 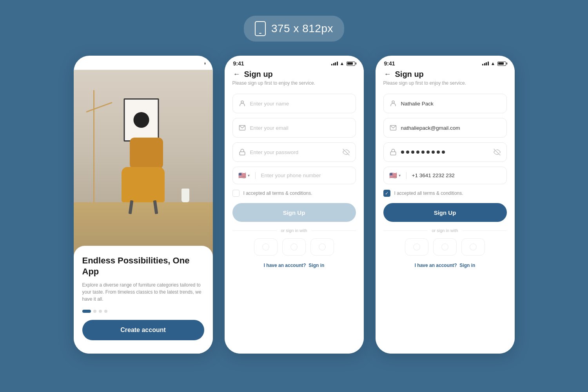 I want to click on status-icons-3: ▲, so click(x=494, y=64).